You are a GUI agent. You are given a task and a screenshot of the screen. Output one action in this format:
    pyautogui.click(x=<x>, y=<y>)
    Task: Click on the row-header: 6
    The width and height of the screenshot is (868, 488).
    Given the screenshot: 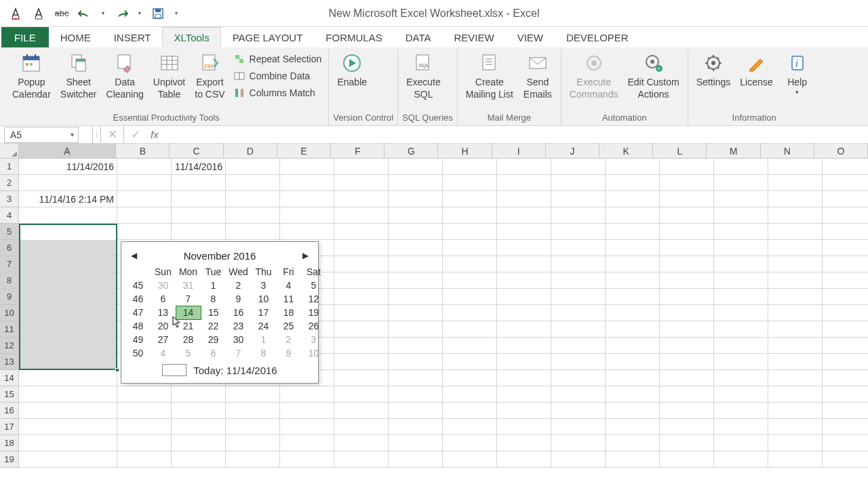 What is the action you would take?
    pyautogui.click(x=9, y=248)
    